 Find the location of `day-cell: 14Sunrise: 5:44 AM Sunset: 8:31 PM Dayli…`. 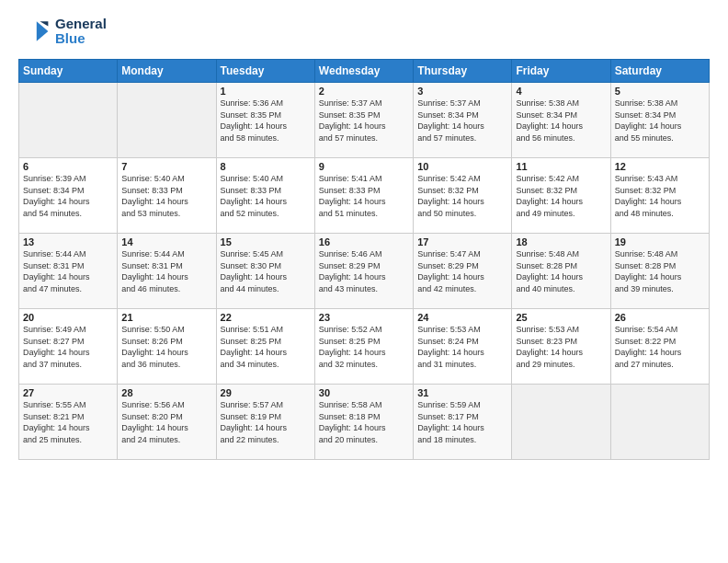

day-cell: 14Sunrise: 5:44 AM Sunset: 8:31 PM Dayli… is located at coordinates (167, 271).